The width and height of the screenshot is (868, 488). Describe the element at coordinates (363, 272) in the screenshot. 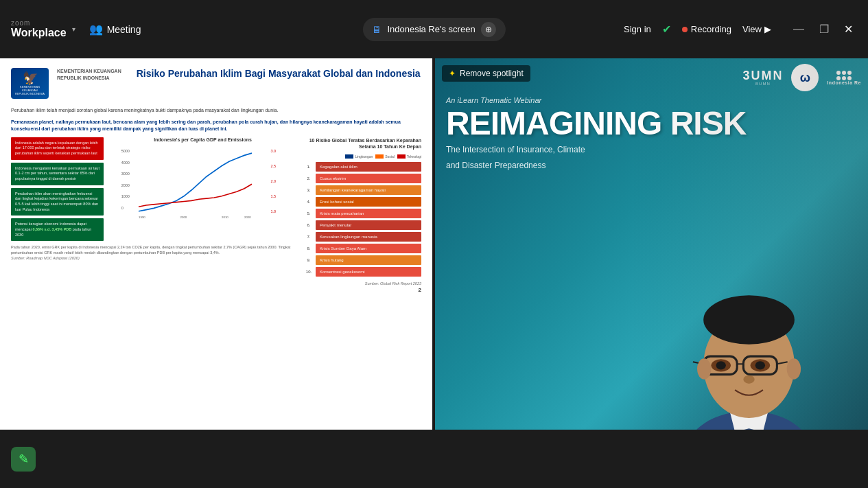

I see `risk-item-10: 10. Konsentrasi geoekosomi` at that location.